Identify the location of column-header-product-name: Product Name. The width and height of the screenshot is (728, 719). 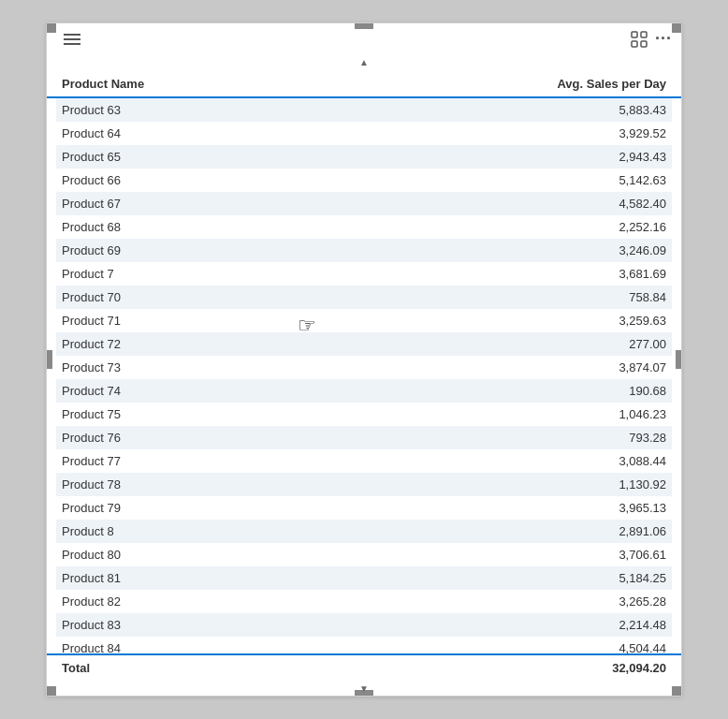
(150, 82).